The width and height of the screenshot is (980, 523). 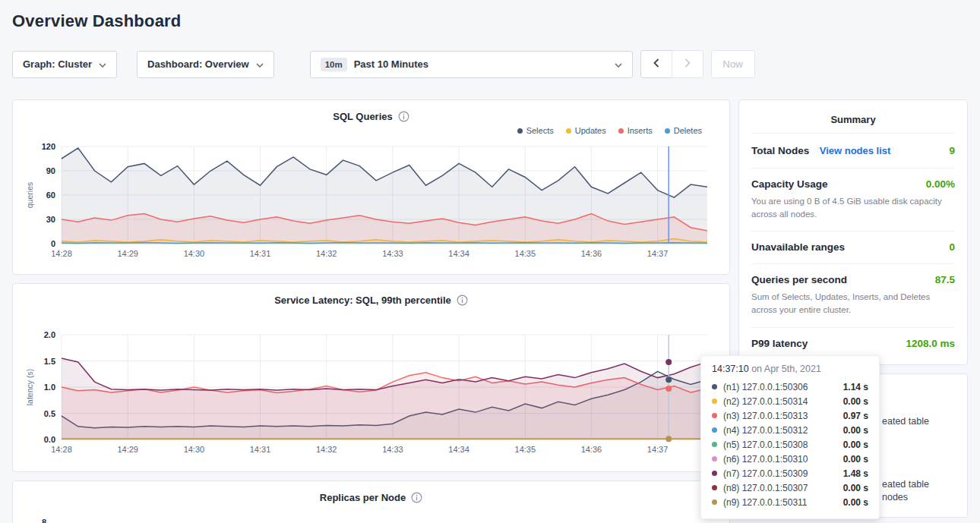 I want to click on legend-item-selects: Selects, so click(x=536, y=131).